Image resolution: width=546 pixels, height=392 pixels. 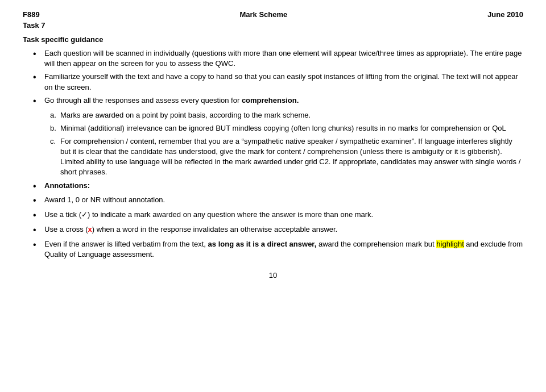 I want to click on sub-item-a: a. Marks are awarded on a point by point…, so click(x=287, y=115).